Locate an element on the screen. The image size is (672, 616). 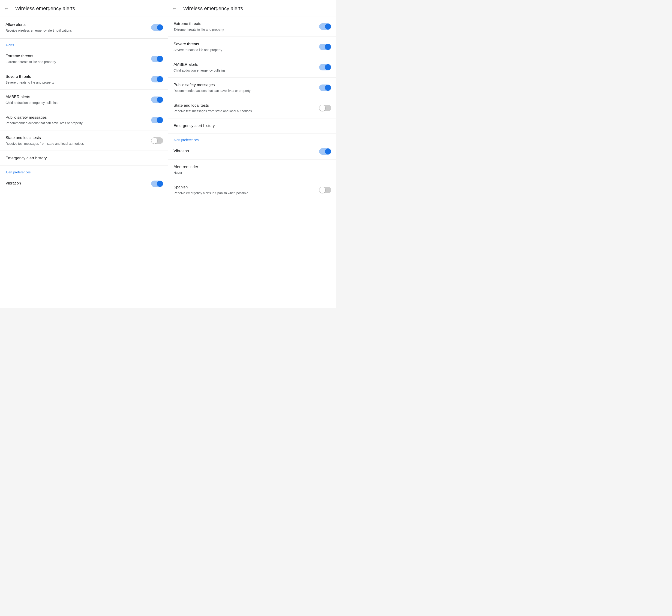
severe-threats-right-toggle is located at coordinates (325, 47).